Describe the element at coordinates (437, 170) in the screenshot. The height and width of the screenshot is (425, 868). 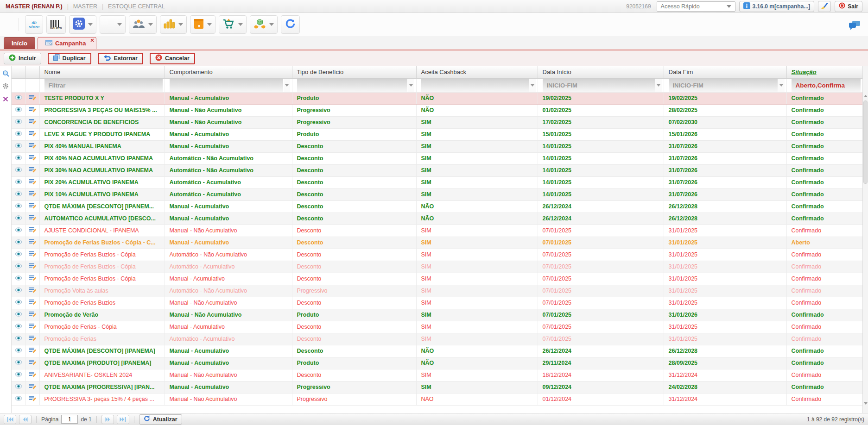
I see `table-row: PIX 30% NAO ACUMULATIVO IPANEMA Automáti…` at that location.